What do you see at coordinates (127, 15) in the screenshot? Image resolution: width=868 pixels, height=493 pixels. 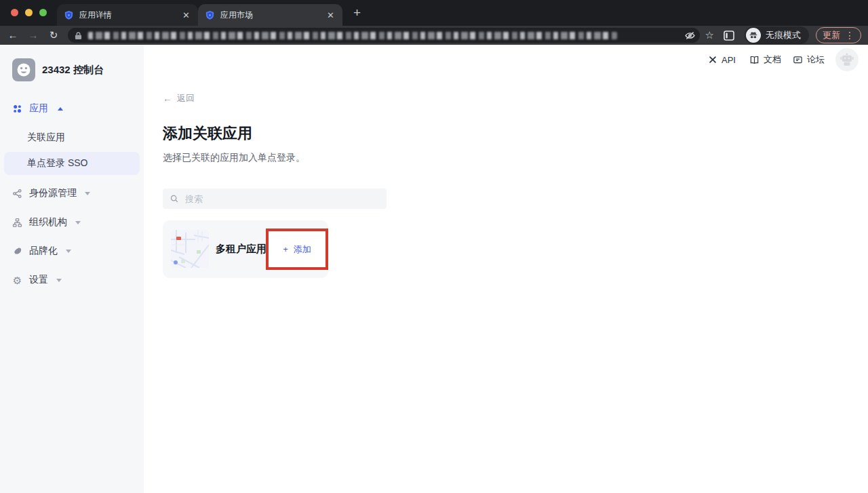 I see `tab-title: 应用详情` at bounding box center [127, 15].